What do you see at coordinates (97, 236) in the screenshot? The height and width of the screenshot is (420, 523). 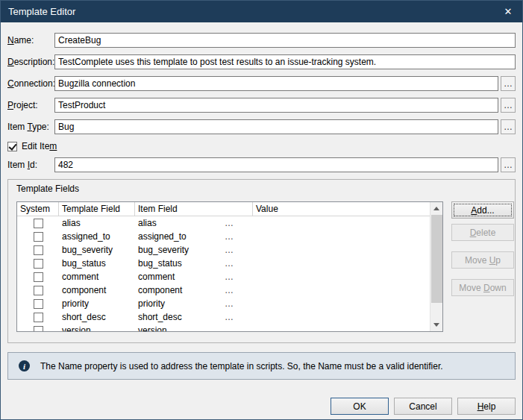 I see `template-field-cell: assigned_to` at bounding box center [97, 236].